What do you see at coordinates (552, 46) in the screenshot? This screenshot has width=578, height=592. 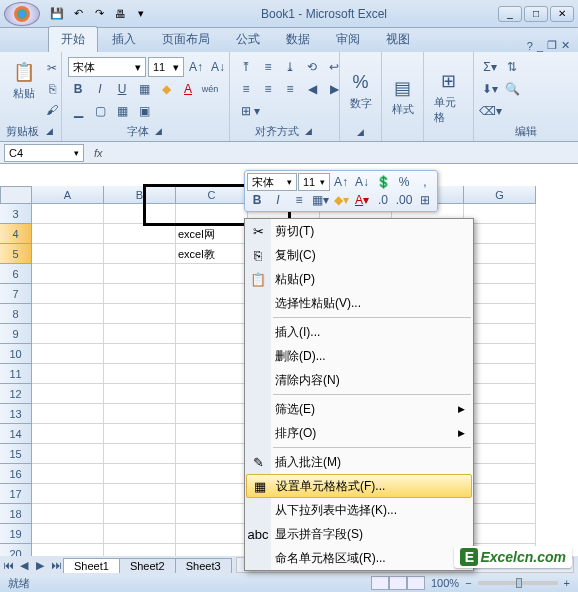 I see `doc-restore-button: ❐` at bounding box center [552, 46].